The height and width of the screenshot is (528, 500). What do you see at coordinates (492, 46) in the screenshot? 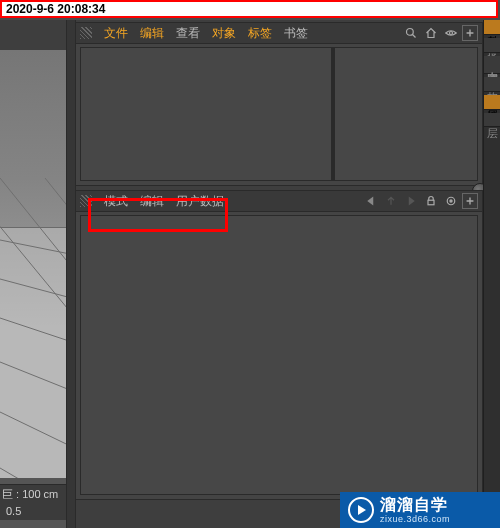
I see `tab-takes: 场次` at bounding box center [492, 46].